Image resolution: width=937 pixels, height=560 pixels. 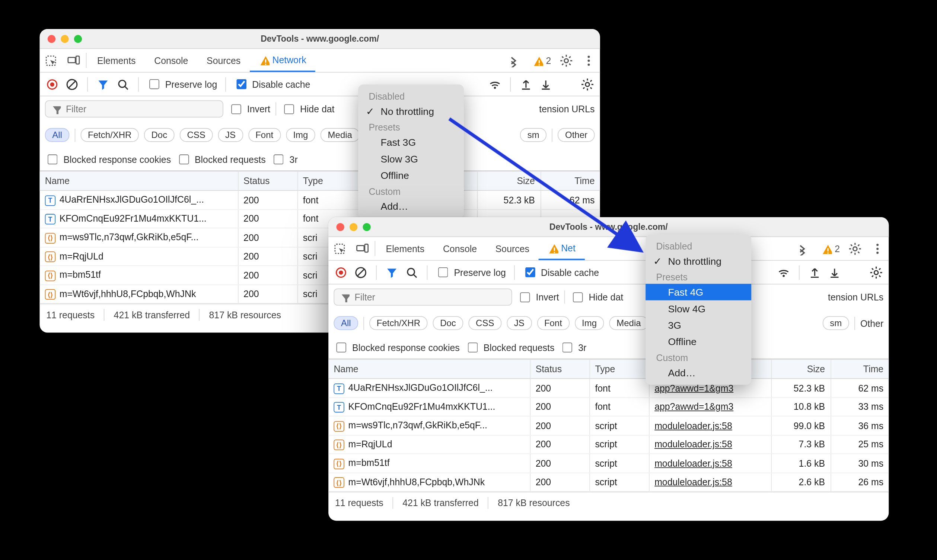 I want to click on table-row: T4UaRrENHsxJlGDuGo1OIlJfC6l_...200font52…, so click(x=320, y=200).